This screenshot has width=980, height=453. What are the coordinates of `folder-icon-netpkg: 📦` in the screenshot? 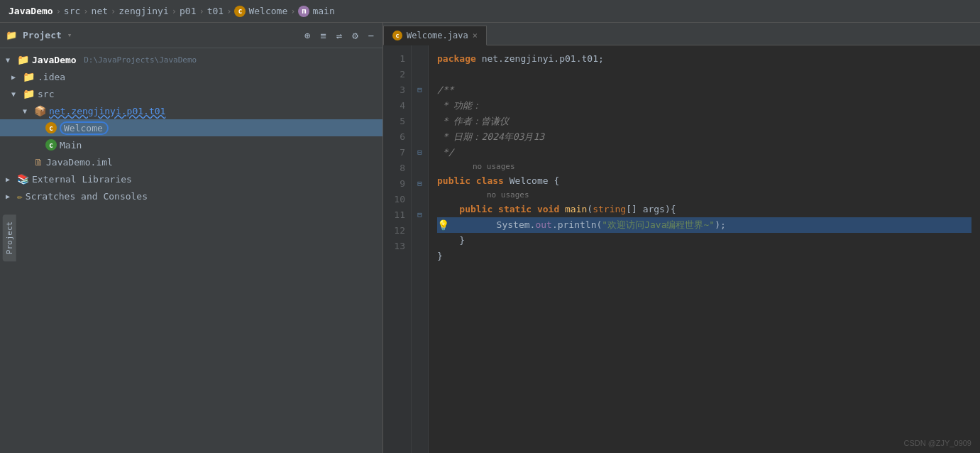 It's located at (40, 111).